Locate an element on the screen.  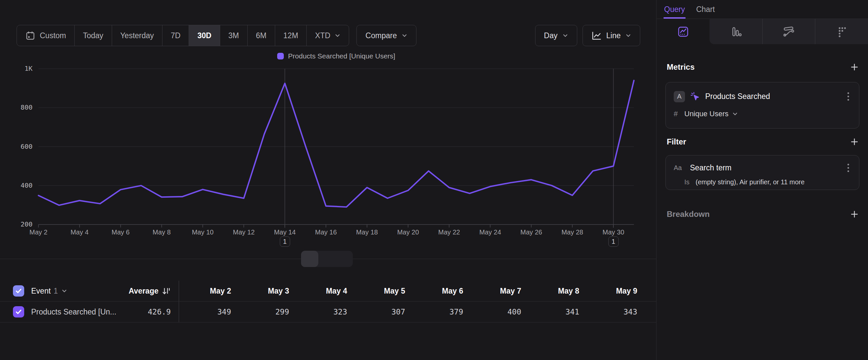
y-axis-label: 1K is located at coordinates (16, 68).